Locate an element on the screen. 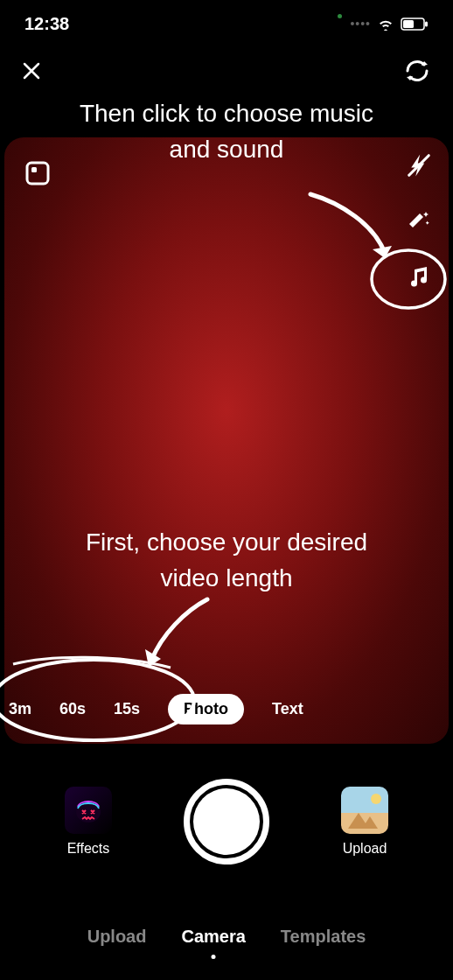 This screenshot has height=980, width=453. shutter-inner-icon is located at coordinates (226, 822).